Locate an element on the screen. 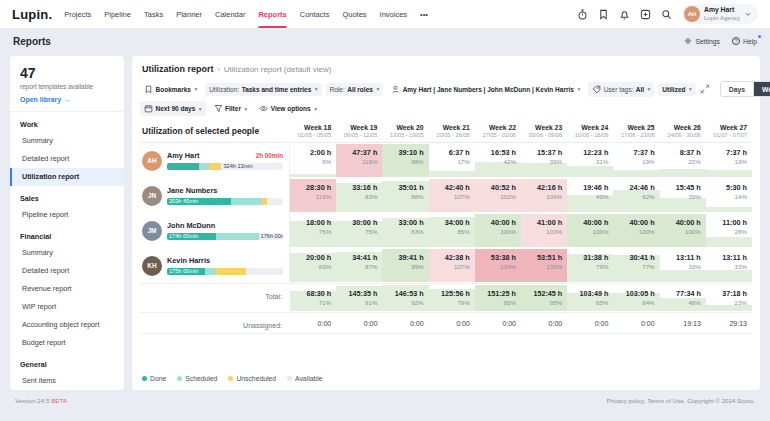 The width and height of the screenshot is (770, 421). add-icon is located at coordinates (646, 14).